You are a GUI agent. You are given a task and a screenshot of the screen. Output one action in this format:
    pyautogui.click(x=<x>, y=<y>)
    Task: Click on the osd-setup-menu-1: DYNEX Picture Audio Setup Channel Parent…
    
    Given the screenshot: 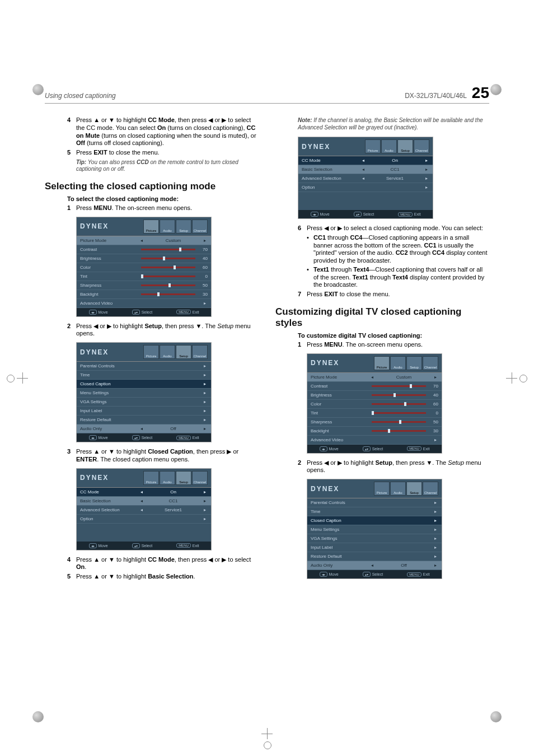 What is the action you would take?
    pyautogui.click(x=144, y=392)
    